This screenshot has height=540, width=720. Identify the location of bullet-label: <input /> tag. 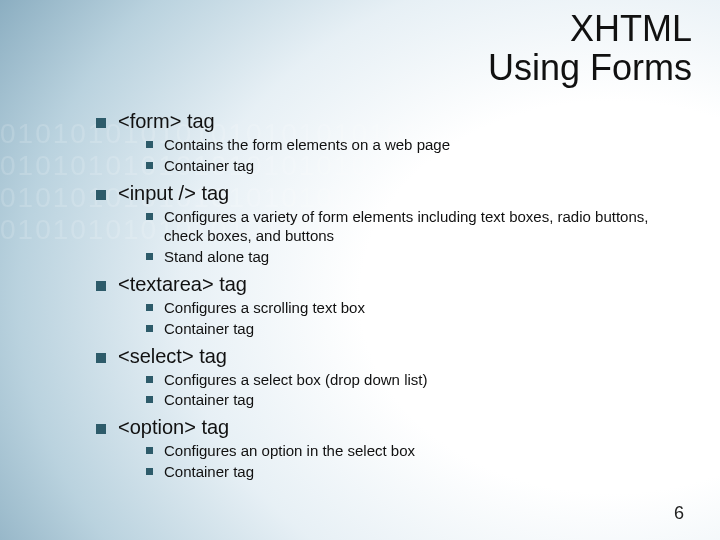
(174, 193).